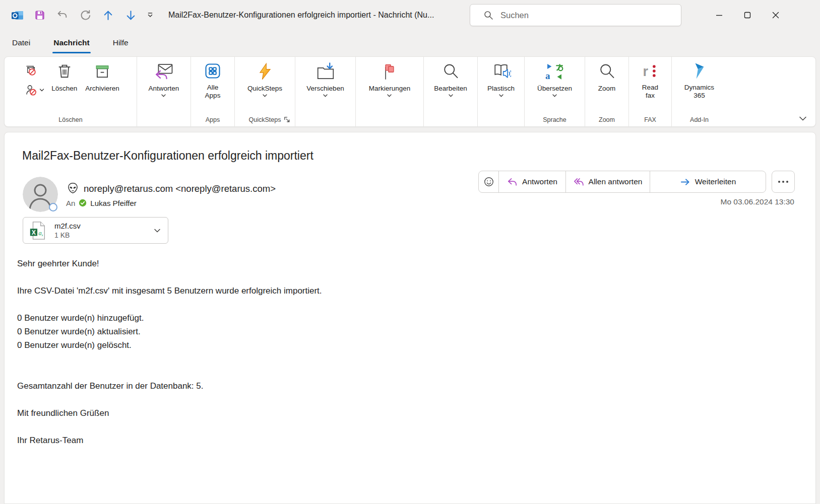 The image size is (820, 504). Describe the element at coordinates (71, 203) in the screenshot. I see `to-label: An` at that location.